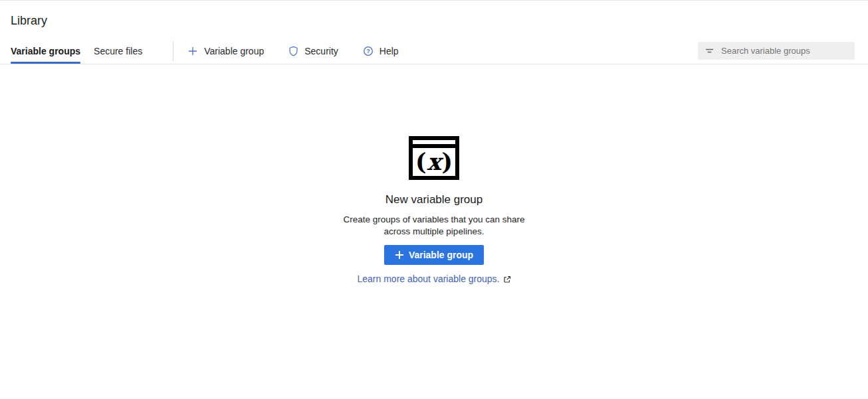 This screenshot has width=868, height=399. Describe the element at coordinates (45, 51) in the screenshot. I see `tab-variable-groups-label: Variable groups` at that location.